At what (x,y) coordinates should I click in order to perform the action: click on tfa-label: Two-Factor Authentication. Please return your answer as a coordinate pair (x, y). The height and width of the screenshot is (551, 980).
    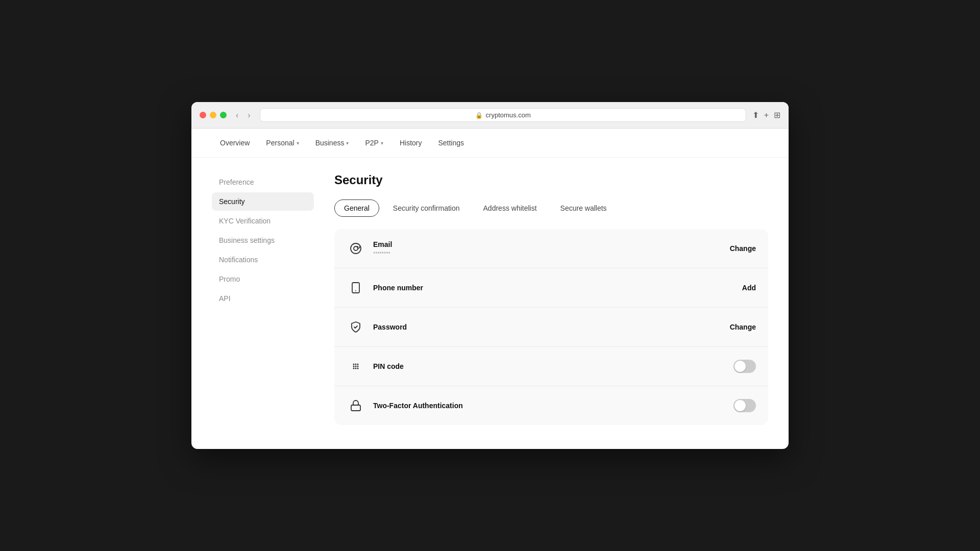
    Looking at the image, I should click on (549, 406).